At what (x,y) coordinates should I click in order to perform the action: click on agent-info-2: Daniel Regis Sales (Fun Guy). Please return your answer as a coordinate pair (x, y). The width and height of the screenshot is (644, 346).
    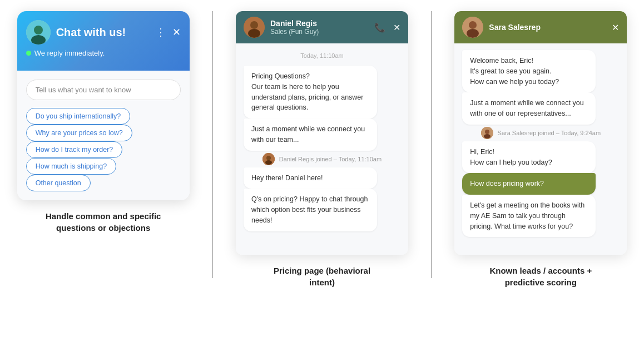
    Looking at the image, I should click on (295, 27).